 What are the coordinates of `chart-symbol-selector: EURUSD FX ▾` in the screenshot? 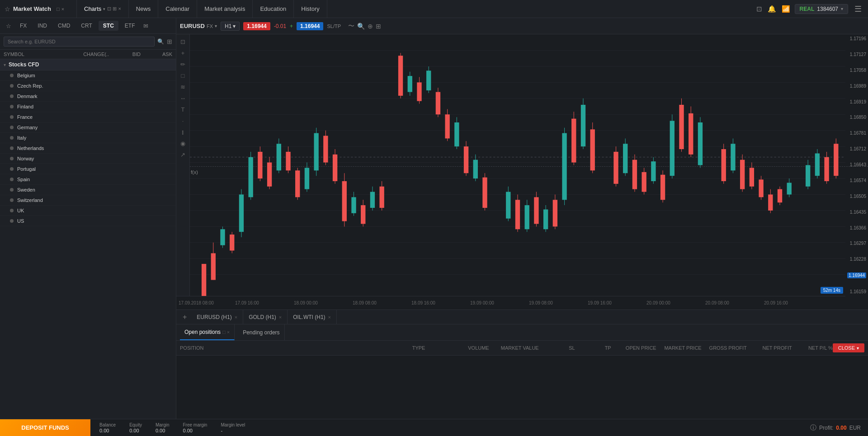 It's located at (198, 26).